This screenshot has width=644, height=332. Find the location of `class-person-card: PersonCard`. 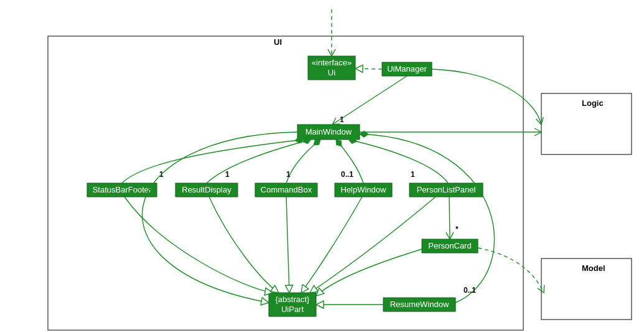

class-person-card: PersonCard is located at coordinates (450, 246).